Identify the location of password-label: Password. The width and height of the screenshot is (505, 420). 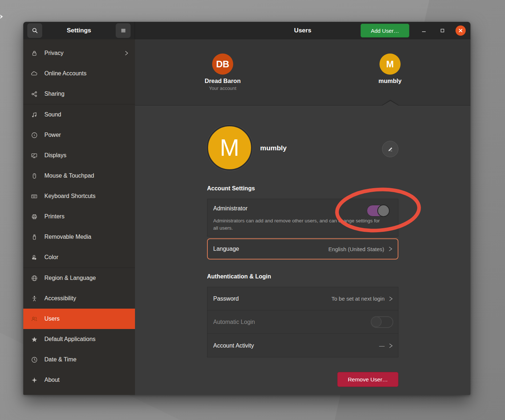
(272, 299).